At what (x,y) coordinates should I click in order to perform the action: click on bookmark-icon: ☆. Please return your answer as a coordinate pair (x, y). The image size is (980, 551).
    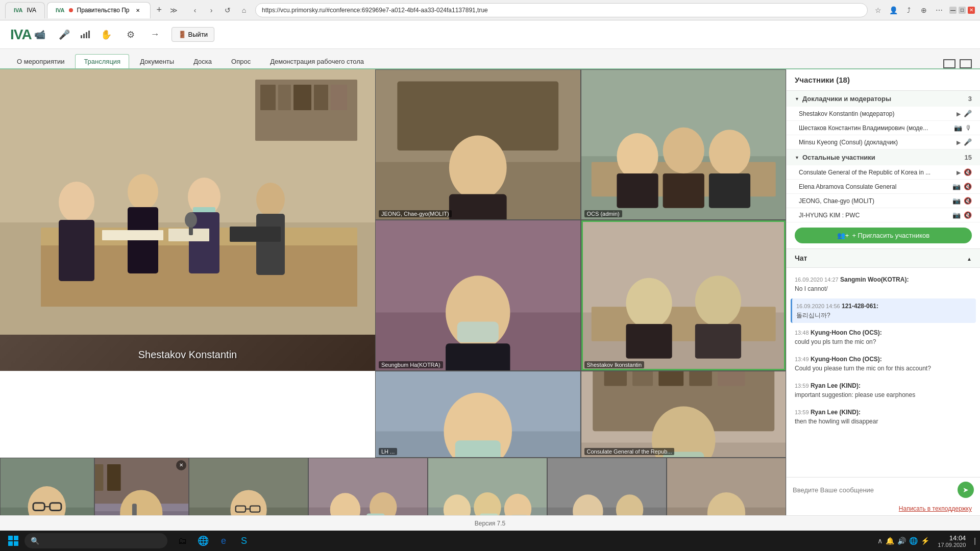
    Looking at the image, I should click on (878, 10).